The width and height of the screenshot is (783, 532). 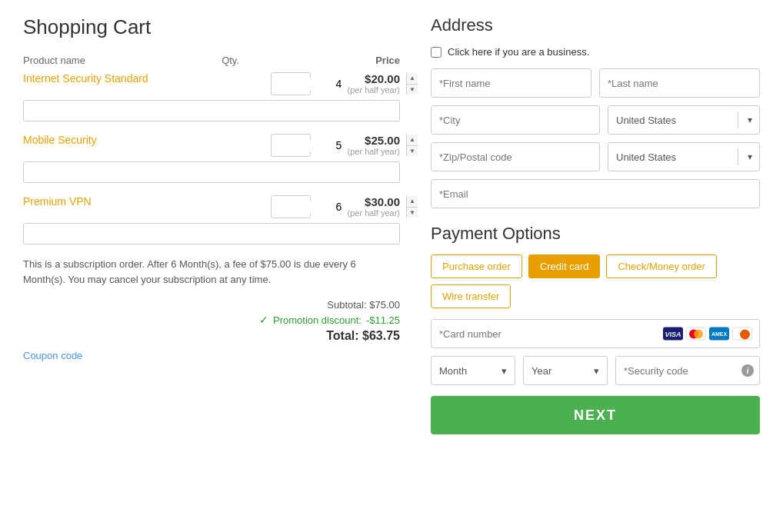 What do you see at coordinates (597, 371) in the screenshot?
I see `year-chevron-icon: ▾` at bounding box center [597, 371].